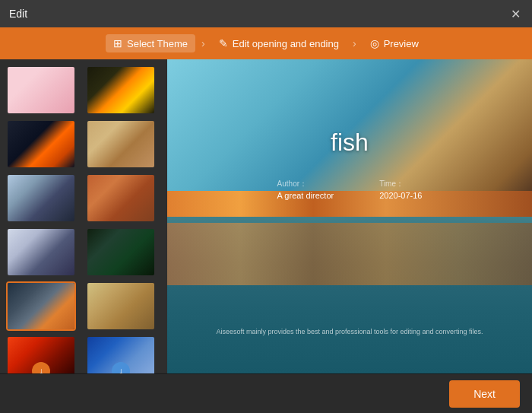  What do you see at coordinates (306, 189) in the screenshot?
I see `meta-author-col: Author： A great director` at bounding box center [306, 189].